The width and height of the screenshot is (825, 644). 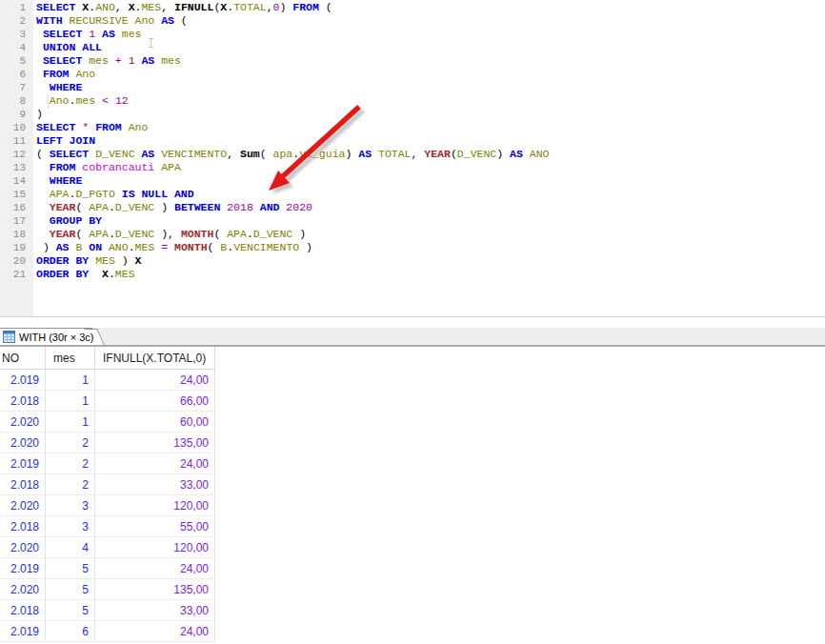 What do you see at coordinates (108, 422) in the screenshot?
I see `table-row: 2.020160,00` at bounding box center [108, 422].